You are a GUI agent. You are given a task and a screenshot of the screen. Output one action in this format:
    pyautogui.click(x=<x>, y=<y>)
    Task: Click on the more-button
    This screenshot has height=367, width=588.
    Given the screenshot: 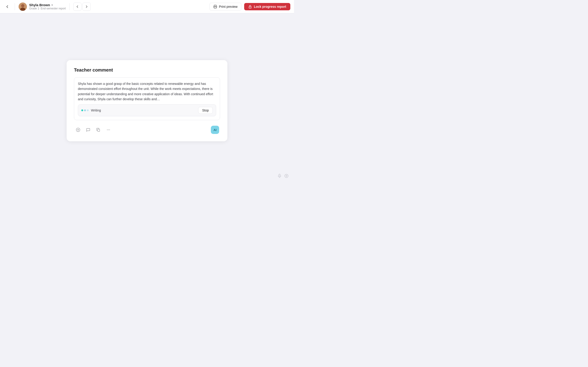 What is the action you would take?
    pyautogui.click(x=108, y=130)
    